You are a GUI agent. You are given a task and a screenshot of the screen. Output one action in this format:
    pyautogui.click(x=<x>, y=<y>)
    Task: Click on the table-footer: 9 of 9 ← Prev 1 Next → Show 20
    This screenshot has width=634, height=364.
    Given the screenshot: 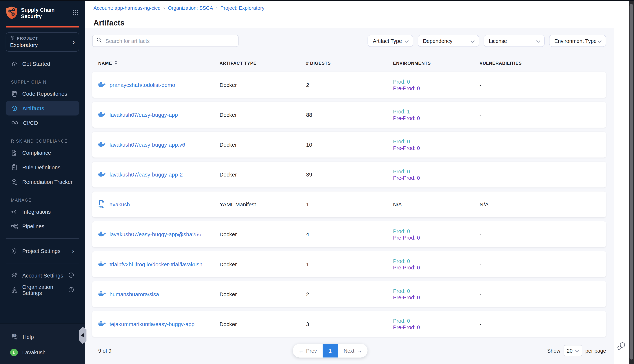 What is the action you would take?
    pyautogui.click(x=349, y=350)
    